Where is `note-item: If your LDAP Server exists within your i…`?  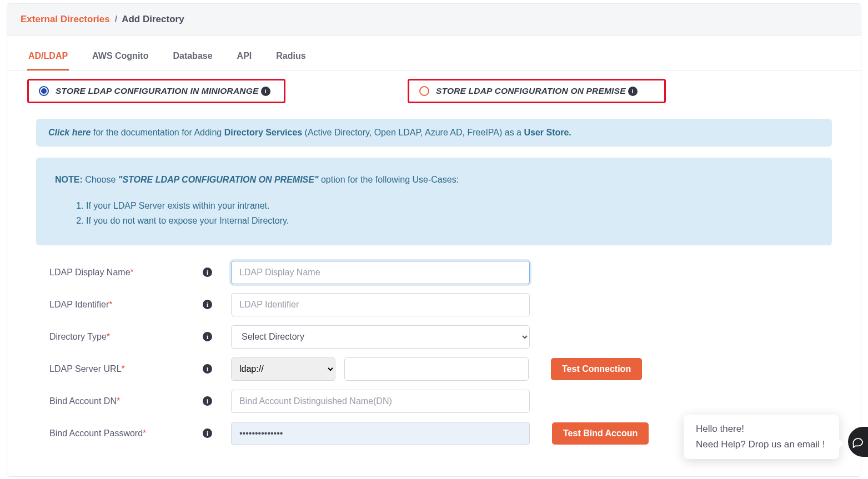 note-item: If your LDAP Server exists within your i… is located at coordinates (450, 205).